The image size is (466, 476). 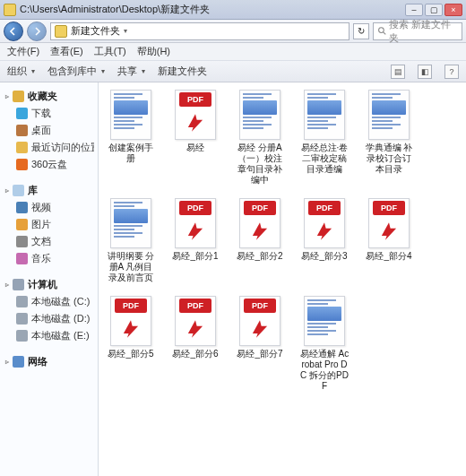 I want to click on address-box: 新建文件夹 ▾, so click(x=200, y=31).